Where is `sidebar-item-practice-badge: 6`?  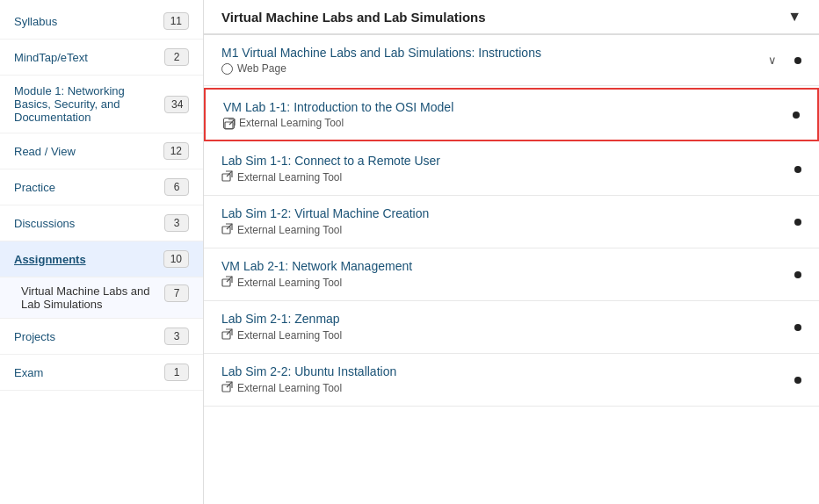
sidebar-item-practice-badge: 6 is located at coordinates (177, 187).